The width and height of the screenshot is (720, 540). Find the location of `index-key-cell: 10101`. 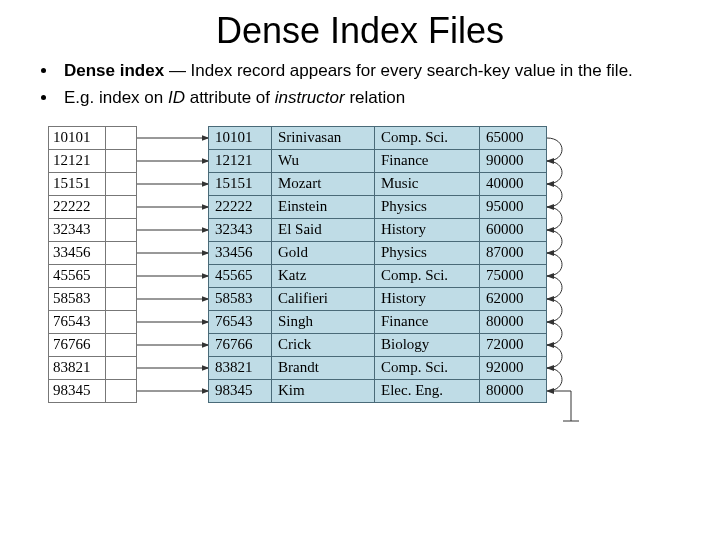

index-key-cell: 10101 is located at coordinates (78, 138).